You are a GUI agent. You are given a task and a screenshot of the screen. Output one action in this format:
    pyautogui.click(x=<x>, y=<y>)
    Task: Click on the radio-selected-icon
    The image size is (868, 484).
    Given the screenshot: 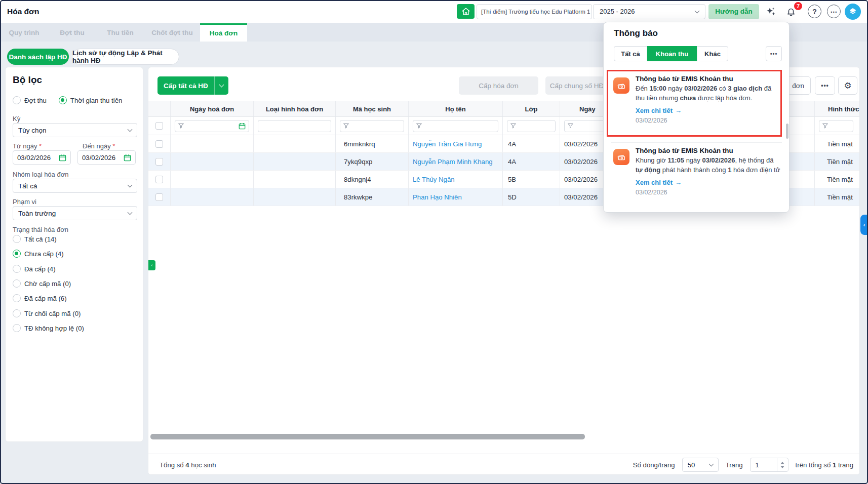 What is the action you would take?
    pyautogui.click(x=63, y=100)
    